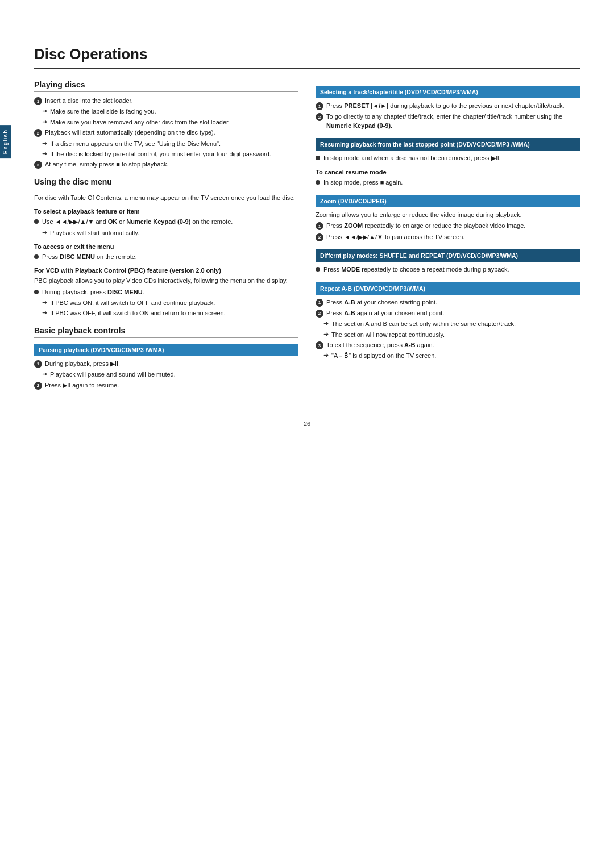 The image size is (614, 868). I want to click on play-modes-box: Differnt play modes: SHUFFLE and REPEAT …, so click(448, 256).